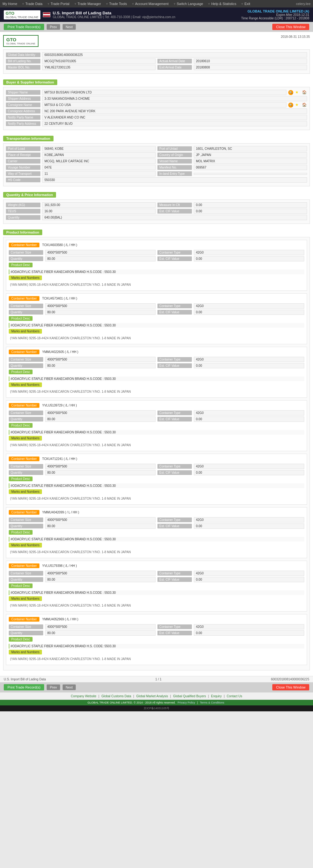 This screenshot has height=868, width=313. I want to click on bottom-close-button: Close This Window, so click(291, 687).